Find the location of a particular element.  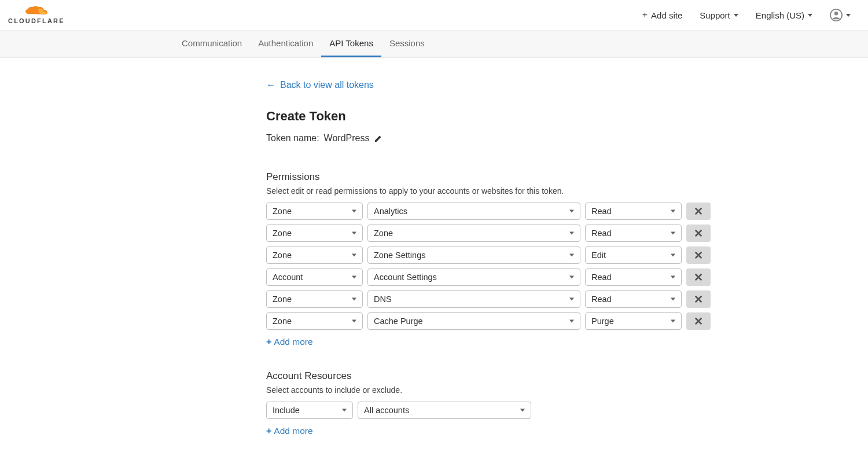

page-title: Create Token is located at coordinates (521, 116).